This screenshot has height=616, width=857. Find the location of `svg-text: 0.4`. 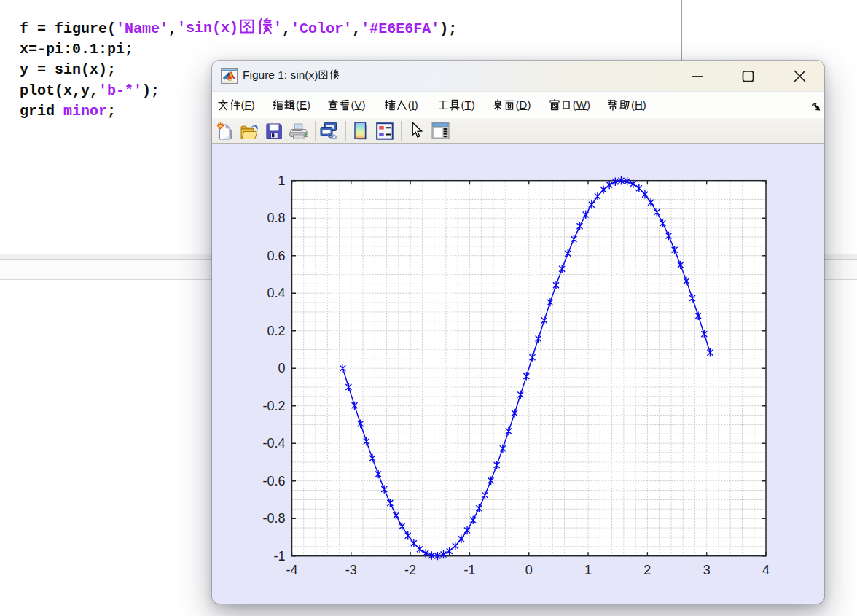

svg-text: 0.4 is located at coordinates (275, 293).